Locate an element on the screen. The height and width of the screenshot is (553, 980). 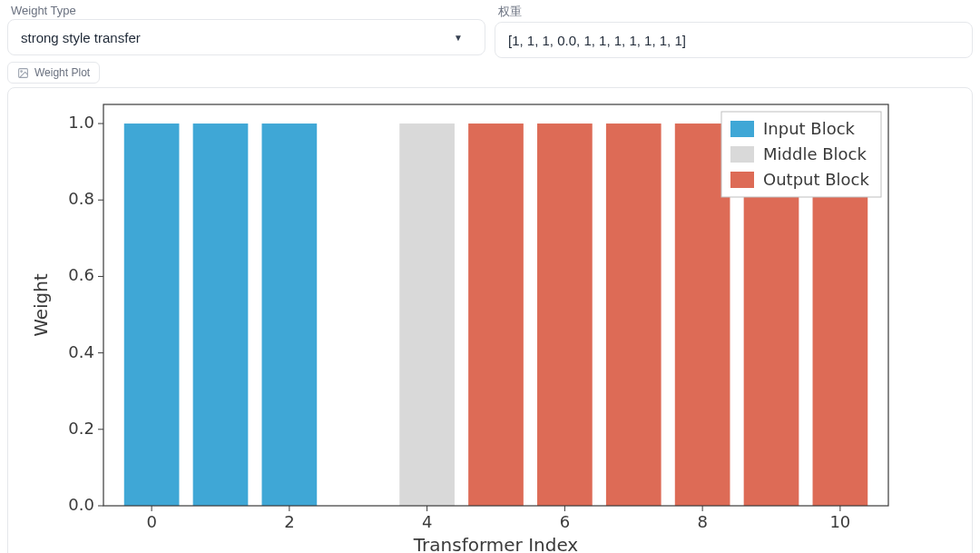
svg-text: 0.0 is located at coordinates (82, 505).